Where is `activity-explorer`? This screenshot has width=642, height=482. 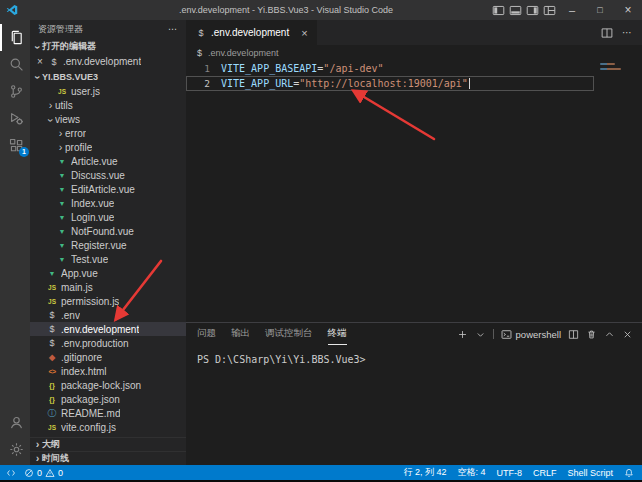
activity-explorer is located at coordinates (15, 38).